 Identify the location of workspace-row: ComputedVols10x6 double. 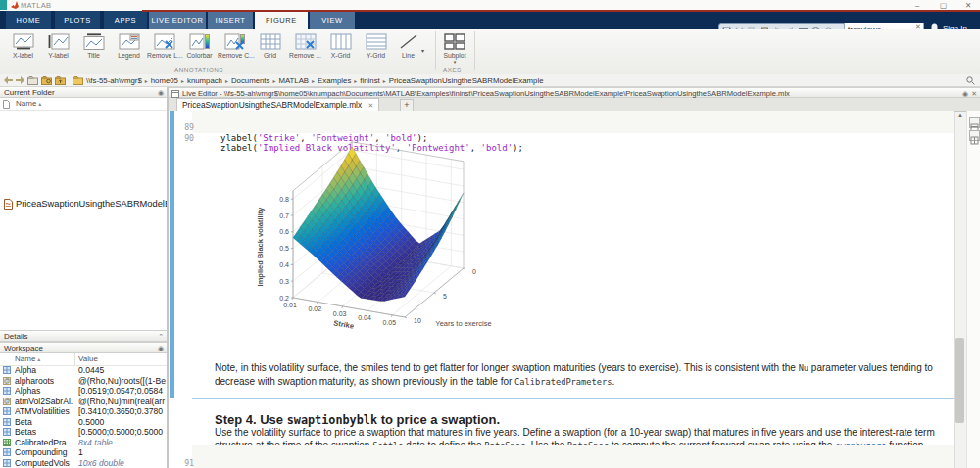
(83, 463).